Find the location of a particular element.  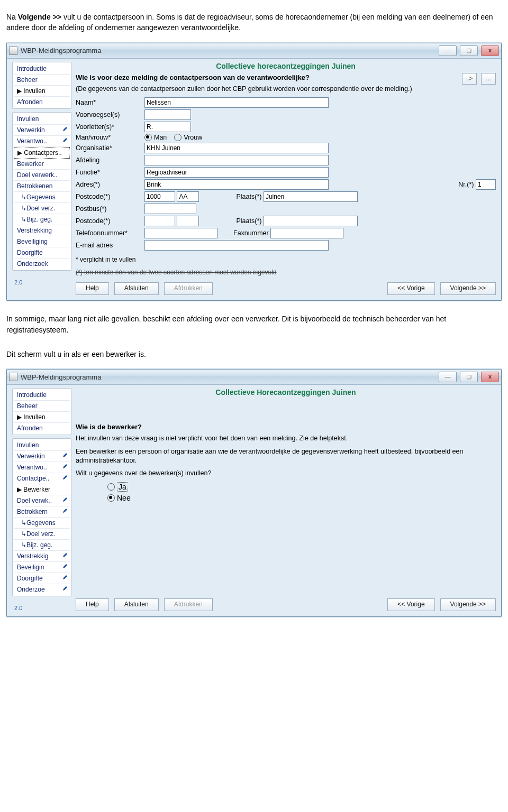

sub-betrokkenen: Betrokkern is located at coordinates (42, 512).